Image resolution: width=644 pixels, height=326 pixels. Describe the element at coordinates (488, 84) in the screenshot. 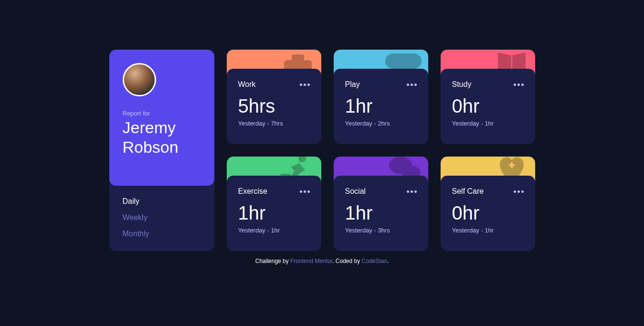

I see `card-header: Study` at that location.